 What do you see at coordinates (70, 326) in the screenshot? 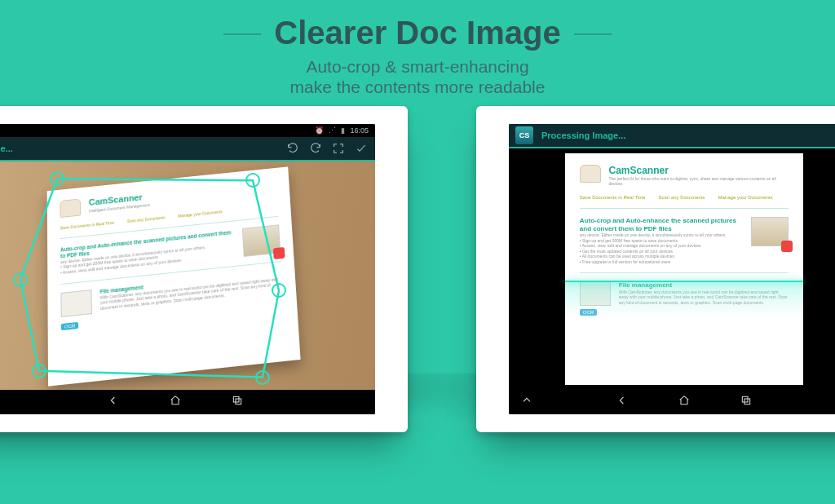
I see `ocr-badge: OCR` at bounding box center [70, 326].